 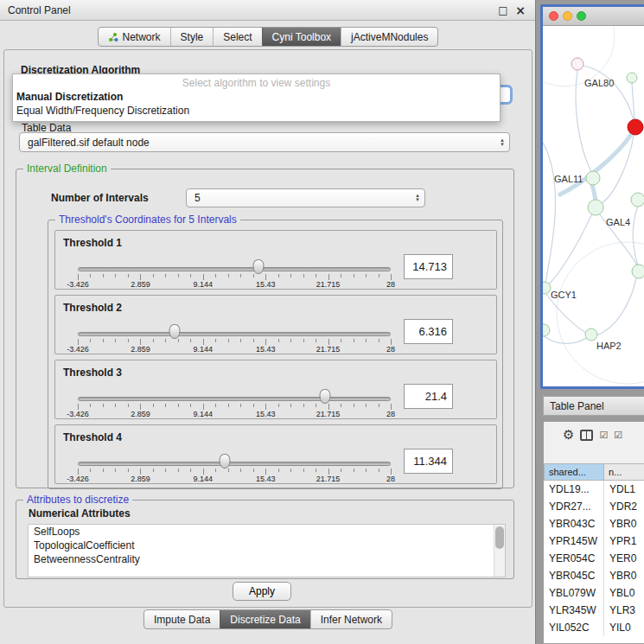 What do you see at coordinates (635, 127) in the screenshot?
I see `selected-node` at bounding box center [635, 127].